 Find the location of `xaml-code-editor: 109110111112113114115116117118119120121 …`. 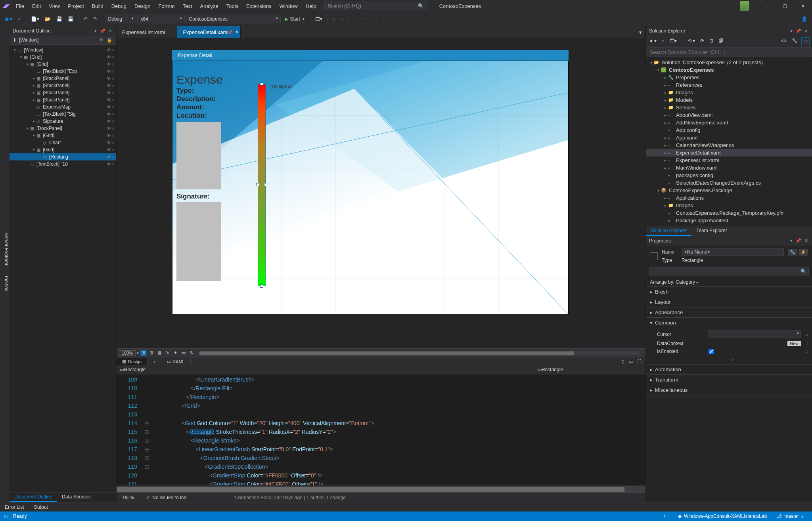

xaml-code-editor: 109110111112113114115116117118119120121 … is located at coordinates (381, 430).